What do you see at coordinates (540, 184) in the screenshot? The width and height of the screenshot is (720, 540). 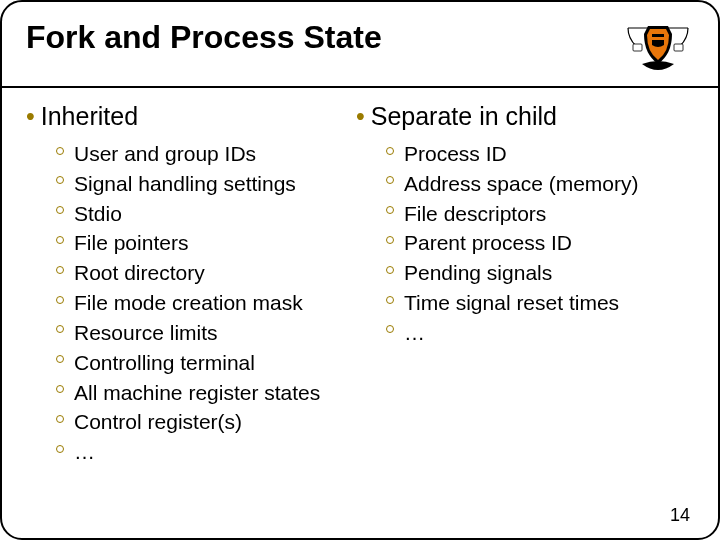 I see `list-item: Address space (memory)` at bounding box center [540, 184].